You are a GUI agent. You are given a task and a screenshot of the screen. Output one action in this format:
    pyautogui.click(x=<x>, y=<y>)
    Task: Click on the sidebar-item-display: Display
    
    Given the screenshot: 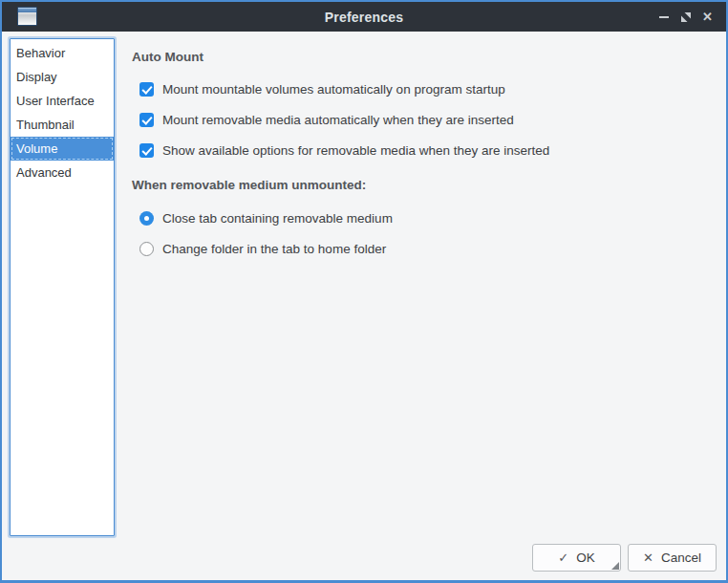 What is the action you would take?
    pyautogui.click(x=62, y=76)
    